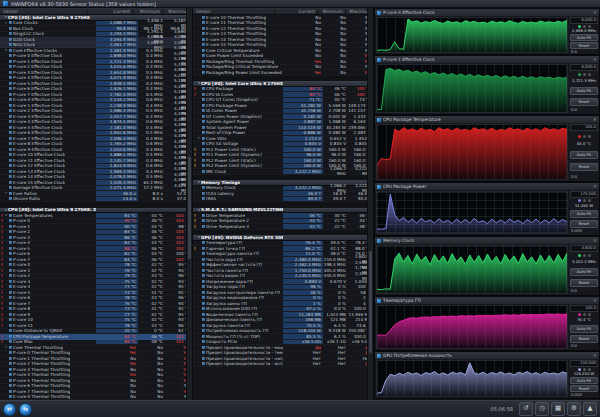  What do you see at coordinates (240, 254) in the screenshot?
I see `sensor-name-cell: Температура памяти ГП` at bounding box center [240, 254].